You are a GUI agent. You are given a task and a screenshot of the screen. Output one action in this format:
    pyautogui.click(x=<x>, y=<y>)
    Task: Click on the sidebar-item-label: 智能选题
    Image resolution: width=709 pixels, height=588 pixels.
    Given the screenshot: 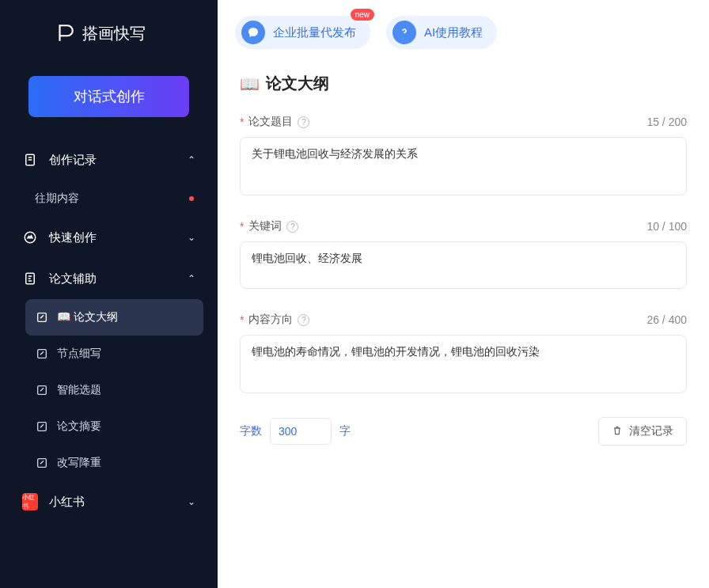 What is the action you would take?
    pyautogui.click(x=79, y=390)
    